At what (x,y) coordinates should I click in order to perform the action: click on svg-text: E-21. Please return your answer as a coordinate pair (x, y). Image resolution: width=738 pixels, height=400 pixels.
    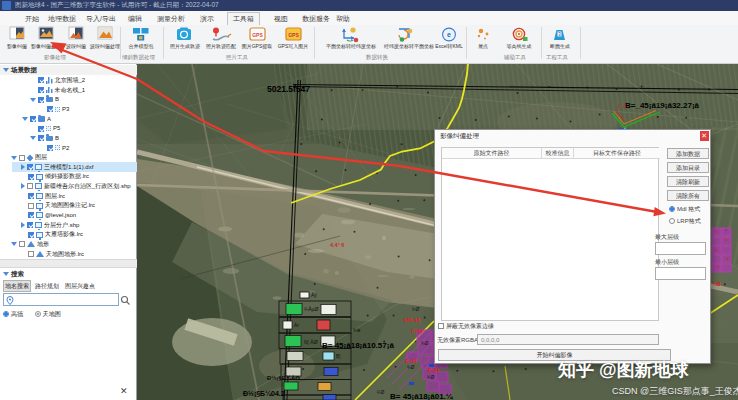
    Looking at the image, I should click on (434, 370).